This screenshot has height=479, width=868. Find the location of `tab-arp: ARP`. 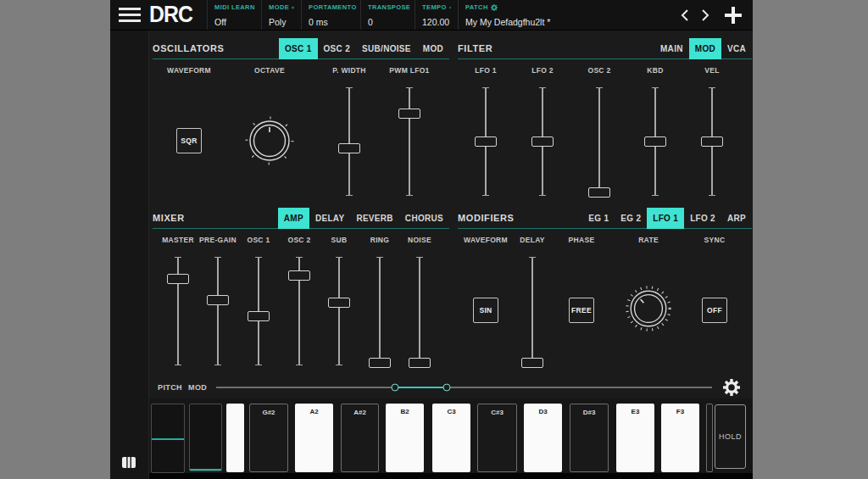

tab-arp: ARP is located at coordinates (737, 219).